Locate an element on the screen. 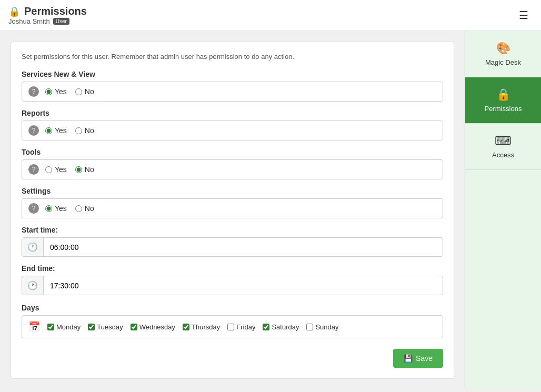 The width and height of the screenshot is (541, 392). save-label: Save is located at coordinates (424, 358).